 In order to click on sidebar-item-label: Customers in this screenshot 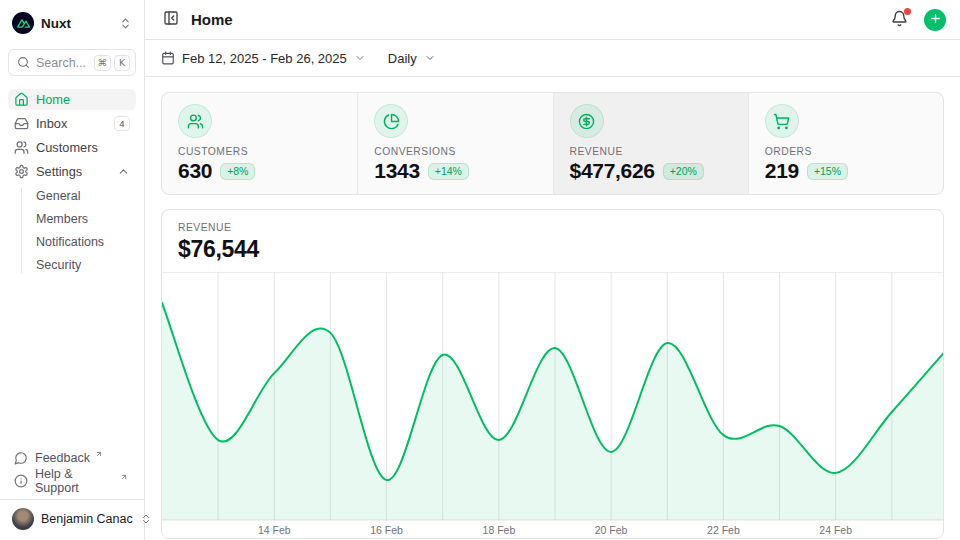, I will do `click(67, 148)`.